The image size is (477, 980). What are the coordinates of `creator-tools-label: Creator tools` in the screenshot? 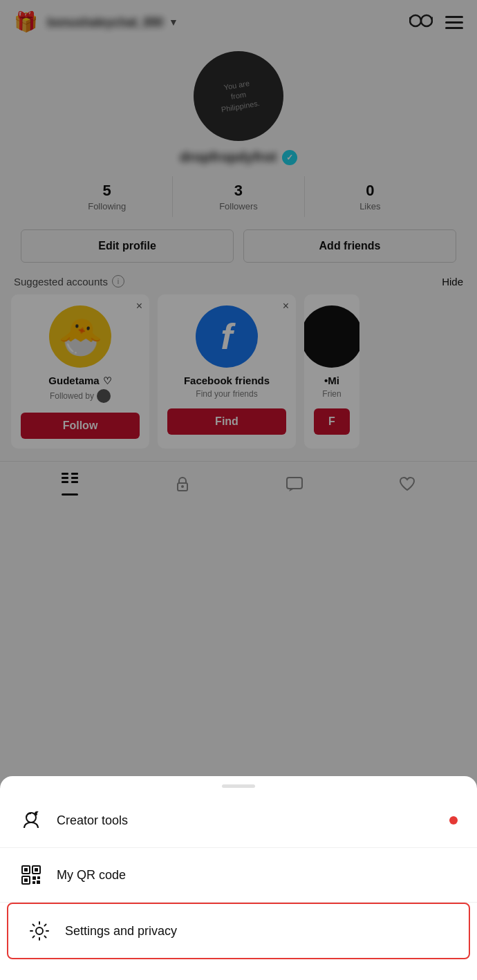 It's located at (93, 821).